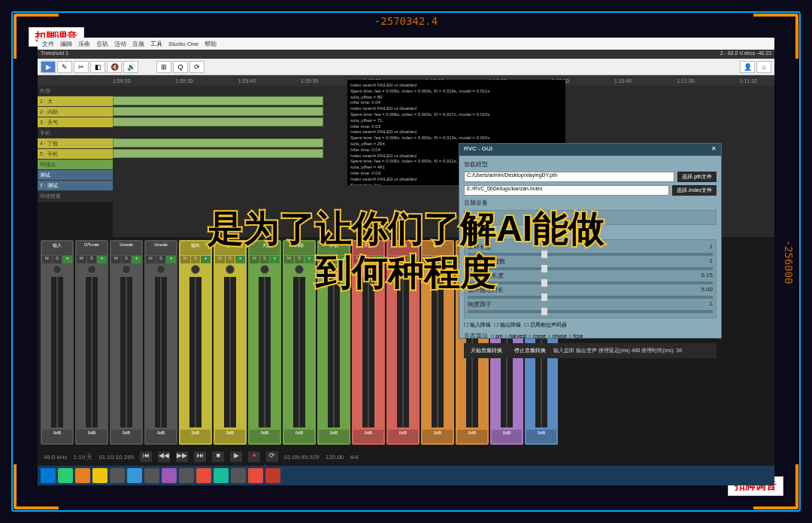 The width and height of the screenshot is (812, 523). I want to click on param-row: 响度因子1, so click(590, 304).